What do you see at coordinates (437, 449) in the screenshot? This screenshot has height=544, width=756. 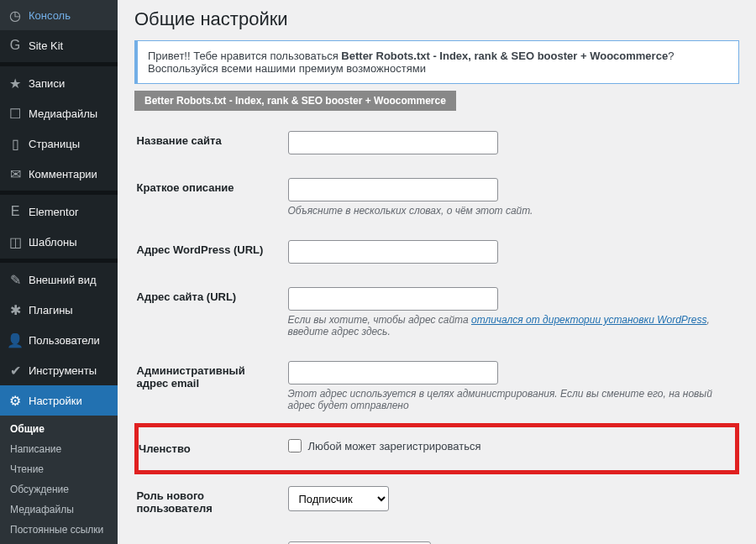 I see `membership-row-highlight: Членство Любой может зарегистрироваться` at bounding box center [437, 449].